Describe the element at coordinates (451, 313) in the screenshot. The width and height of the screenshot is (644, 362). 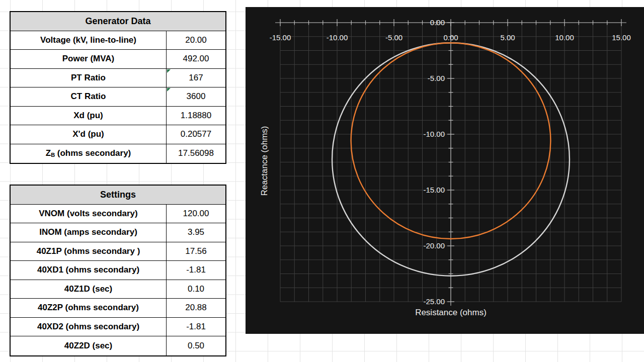
I see `x-axis-title: Resistance (ohms)` at that location.